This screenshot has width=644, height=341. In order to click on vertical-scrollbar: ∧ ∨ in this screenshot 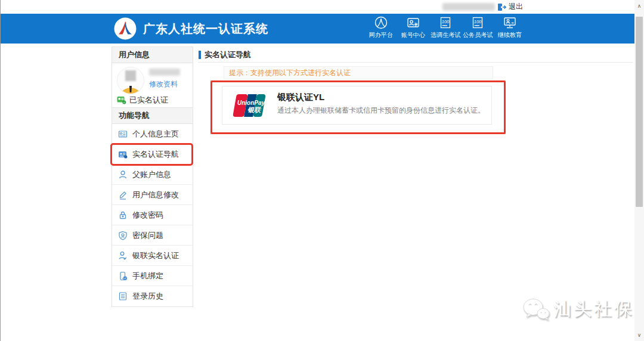, I will do `click(639, 170)`.